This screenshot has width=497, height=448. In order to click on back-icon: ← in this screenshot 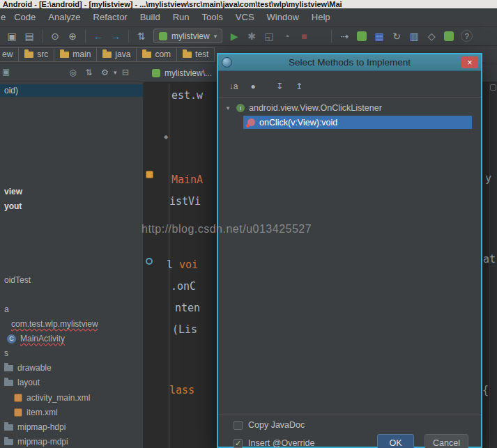, I will do `click(98, 36)`.